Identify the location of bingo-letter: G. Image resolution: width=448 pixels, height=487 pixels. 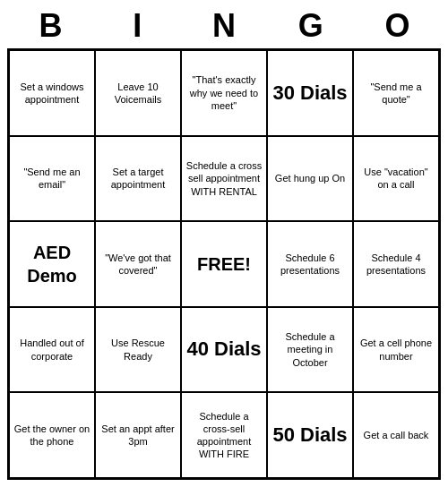
(310, 26).